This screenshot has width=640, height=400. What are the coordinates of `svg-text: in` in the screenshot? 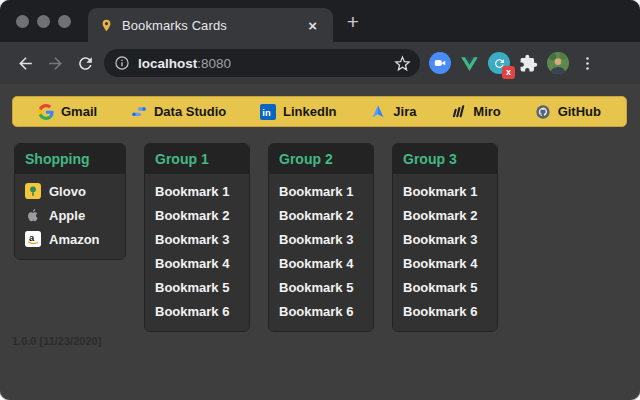 It's located at (266, 113).